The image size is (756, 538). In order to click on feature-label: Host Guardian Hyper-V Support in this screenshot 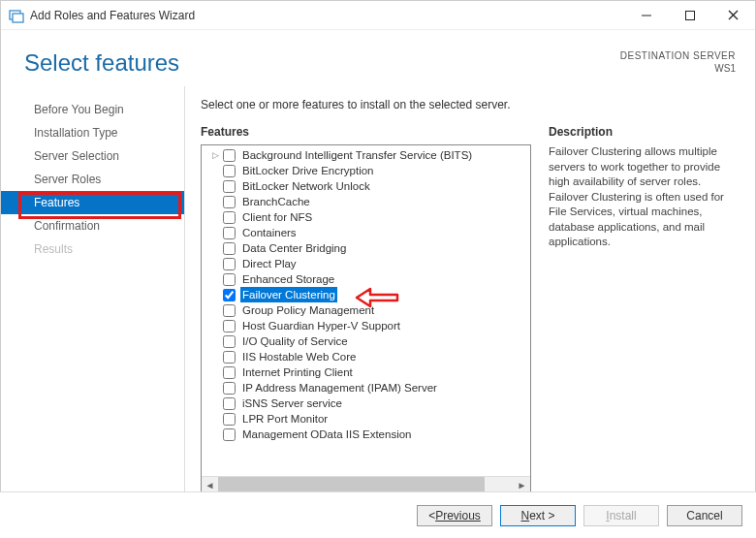, I will do `click(322, 326)`.